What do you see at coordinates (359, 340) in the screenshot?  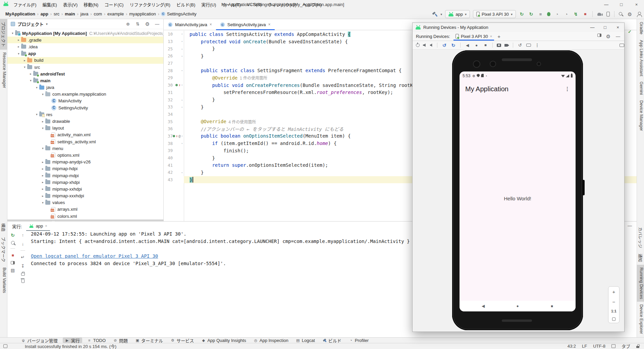 I see `tool-window-button-Profiler: ◔Profiler` at bounding box center [359, 340].